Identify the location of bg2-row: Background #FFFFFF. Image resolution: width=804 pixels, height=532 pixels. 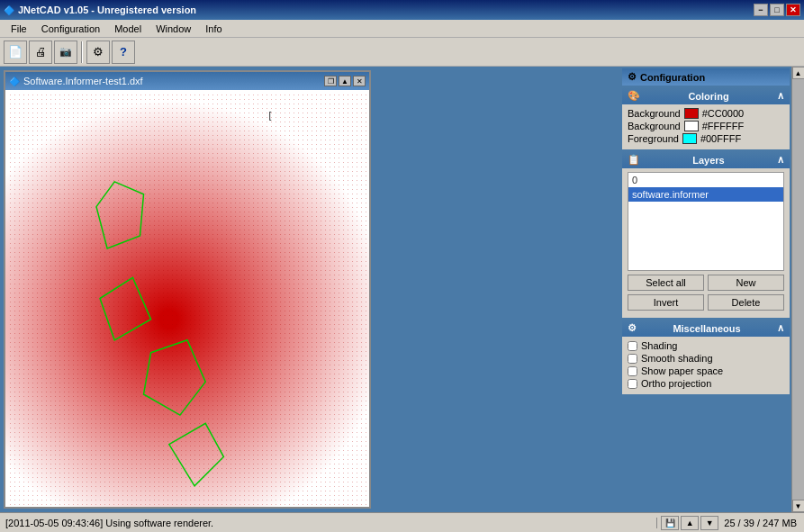
(706, 126).